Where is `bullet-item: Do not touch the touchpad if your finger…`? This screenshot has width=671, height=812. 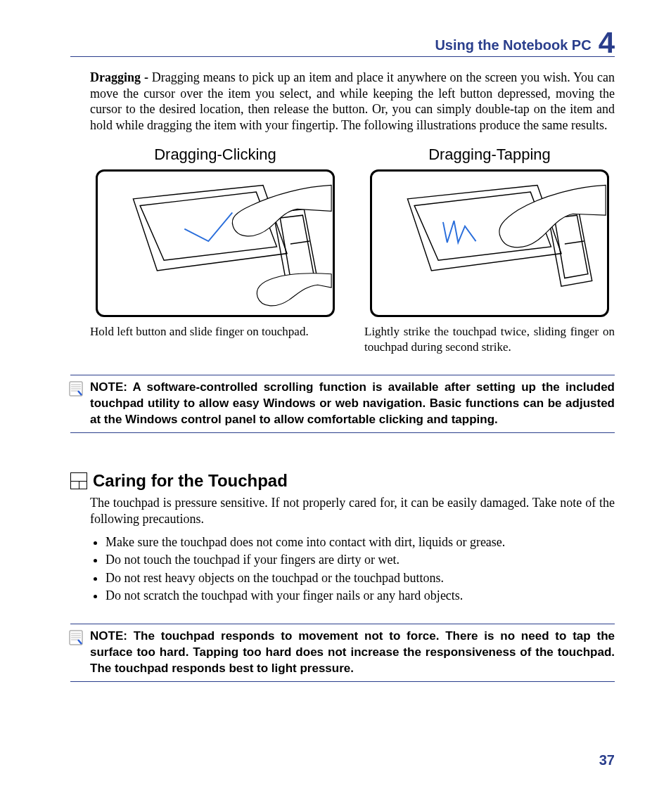 bullet-item: Do not touch the touchpad if your finger… is located at coordinates (360, 560).